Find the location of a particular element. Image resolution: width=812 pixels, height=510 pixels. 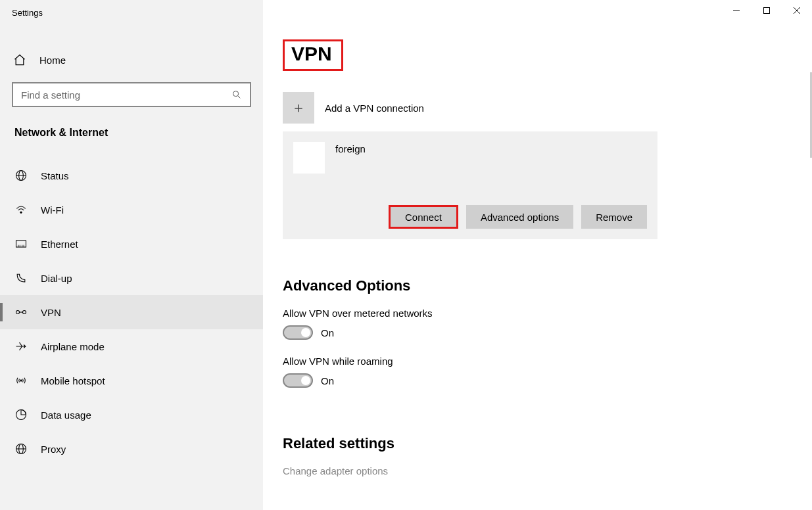

plus-icon: ＋ is located at coordinates (299, 108).